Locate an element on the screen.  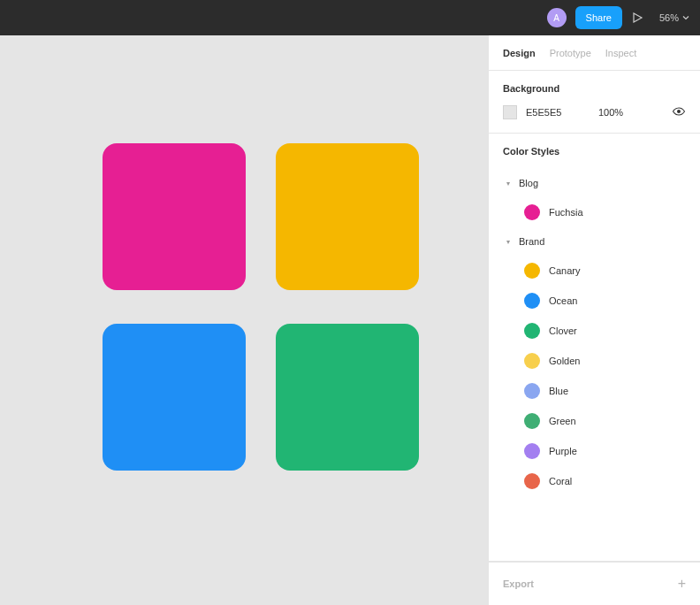
color-style-name: Fuchsia is located at coordinates (566, 212).